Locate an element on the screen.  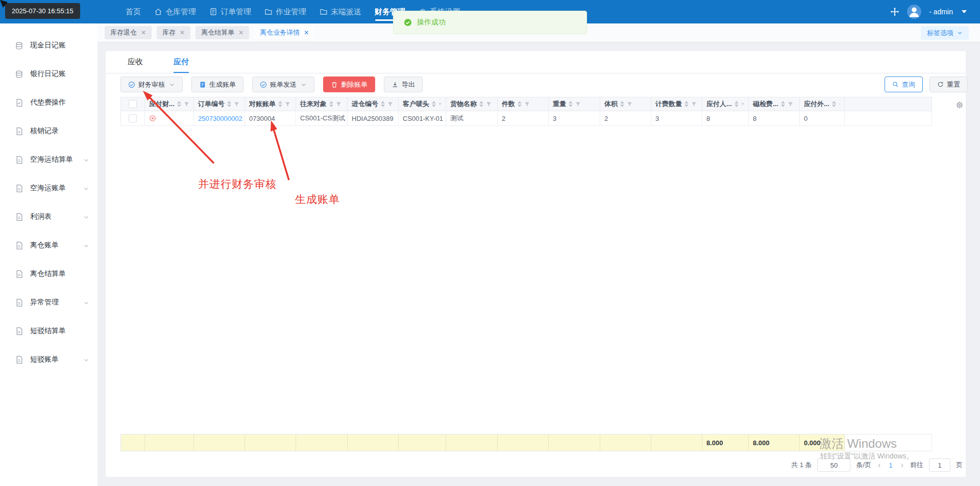
sidebar-item-out-settlement: 离仓结算单 is located at coordinates (49, 274).